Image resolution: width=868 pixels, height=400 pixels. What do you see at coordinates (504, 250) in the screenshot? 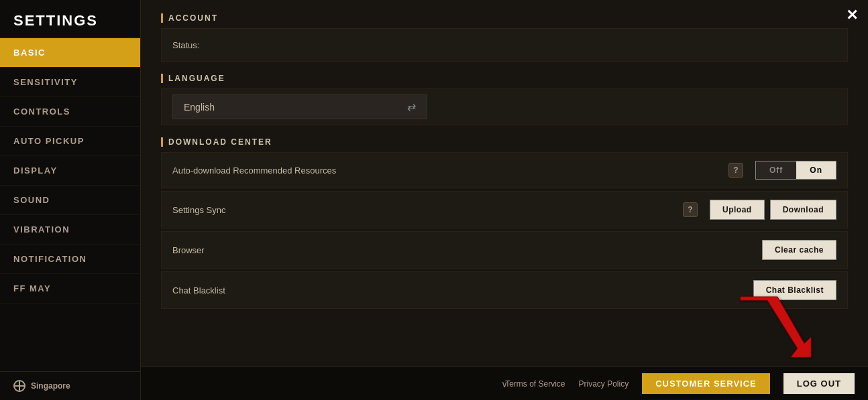
I see `browser-row: Browser Clear cache` at bounding box center [504, 250].